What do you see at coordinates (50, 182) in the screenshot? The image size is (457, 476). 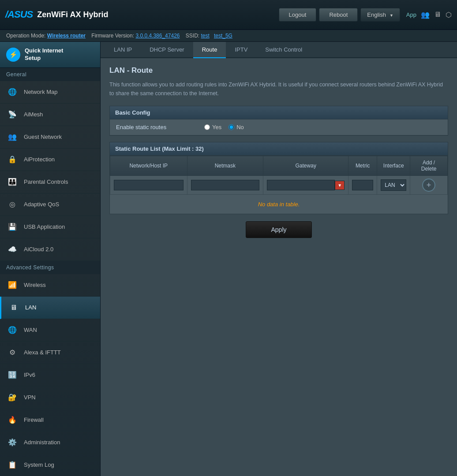 I see `sidebar-item-parental-controls: 👪 Parental Controls` at bounding box center [50, 182].